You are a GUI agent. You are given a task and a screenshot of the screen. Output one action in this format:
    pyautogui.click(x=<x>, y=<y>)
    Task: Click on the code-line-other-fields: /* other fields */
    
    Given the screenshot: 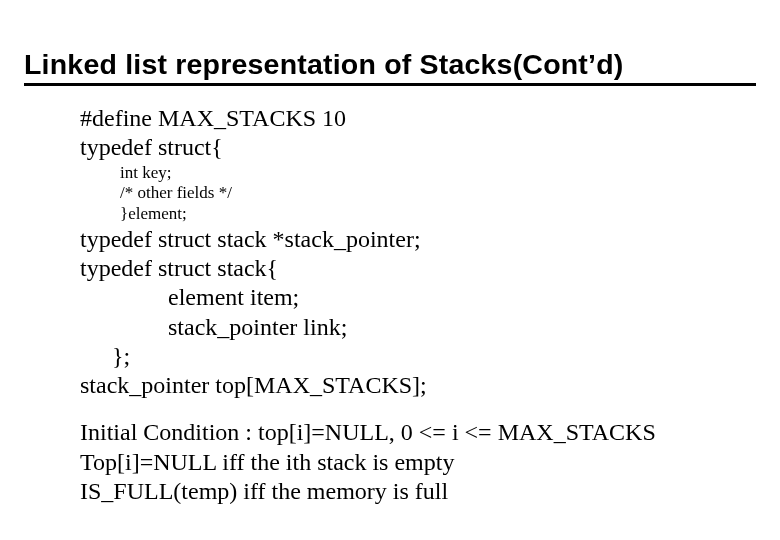 What is the action you would take?
    pyautogui.click(x=413, y=194)
    